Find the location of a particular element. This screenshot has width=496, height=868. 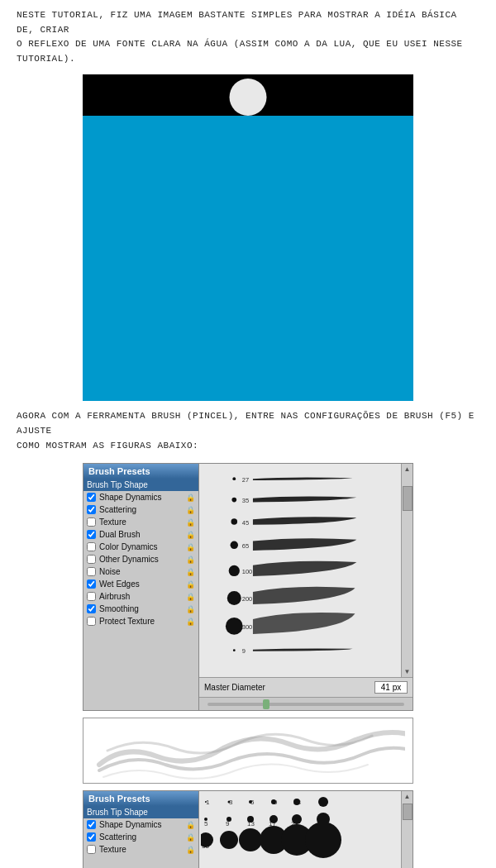

brush-item-texture: Texture 🔒 is located at coordinates (141, 522).